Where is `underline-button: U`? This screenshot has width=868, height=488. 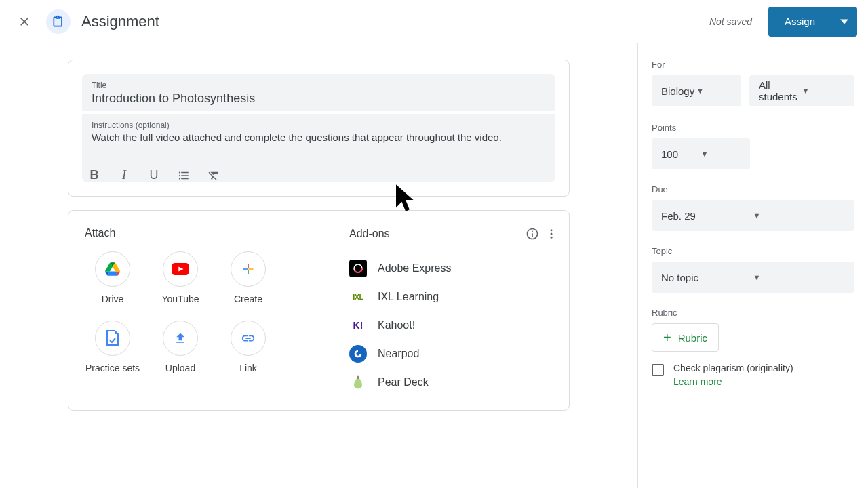
underline-button: U is located at coordinates (154, 175).